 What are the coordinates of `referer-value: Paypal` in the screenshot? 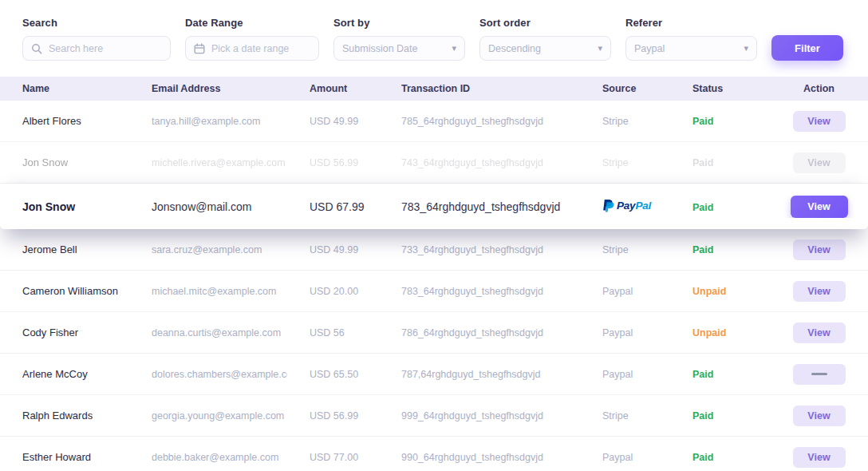 It's located at (649, 49).